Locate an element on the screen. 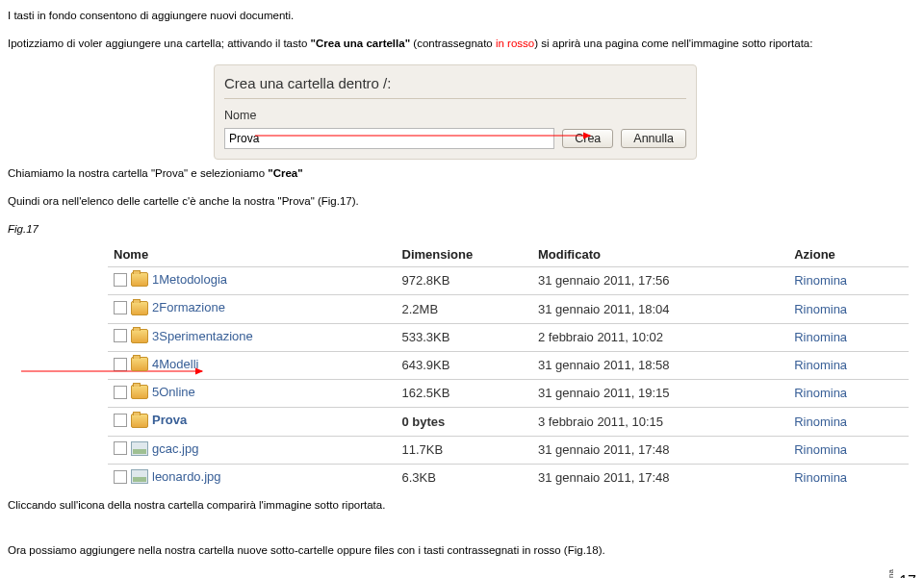 Image resolution: width=924 pixels, height=578 pixels. table-row: leonardo.jpg6.3KB31 gennaio 2011, 17:48R… is located at coordinates (508, 477).